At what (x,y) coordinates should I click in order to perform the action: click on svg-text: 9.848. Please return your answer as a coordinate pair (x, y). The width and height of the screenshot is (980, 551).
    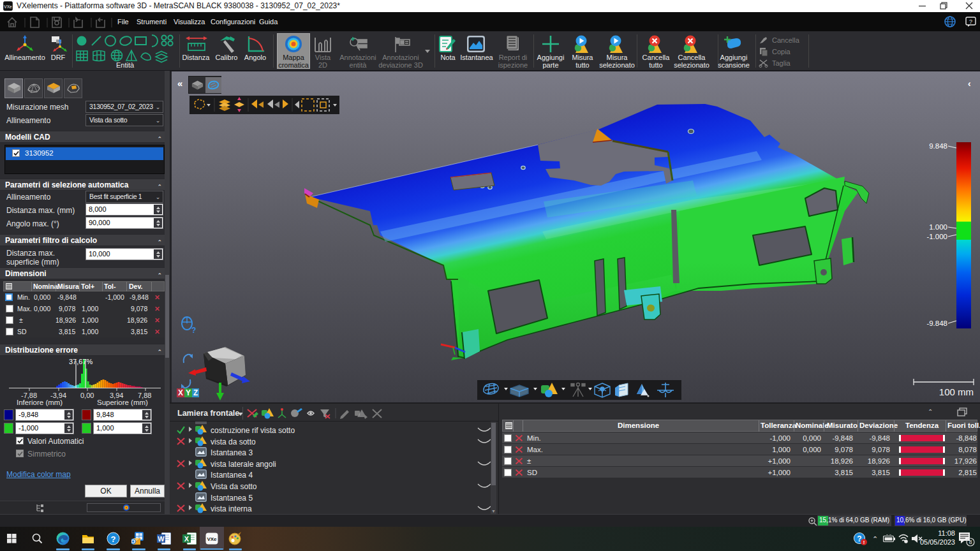
    Looking at the image, I should click on (938, 146).